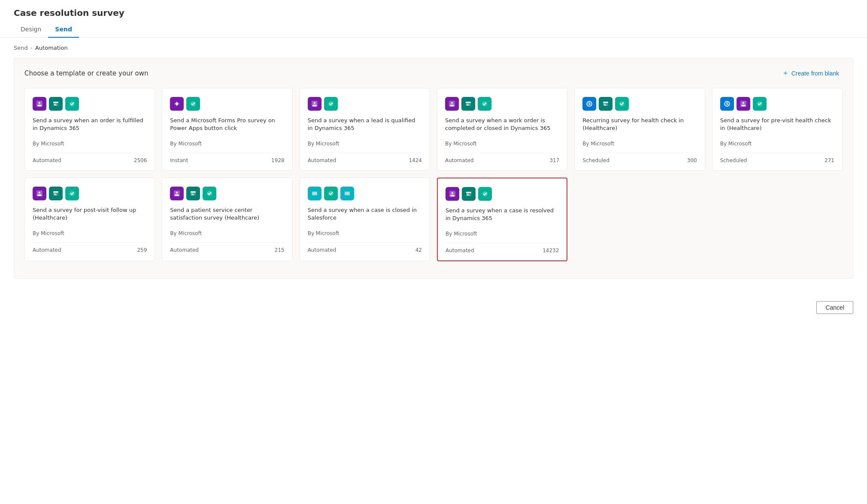 This screenshot has height=504, width=867. What do you see at coordinates (622, 104) in the screenshot?
I see `icon-green-check5` at bounding box center [622, 104].